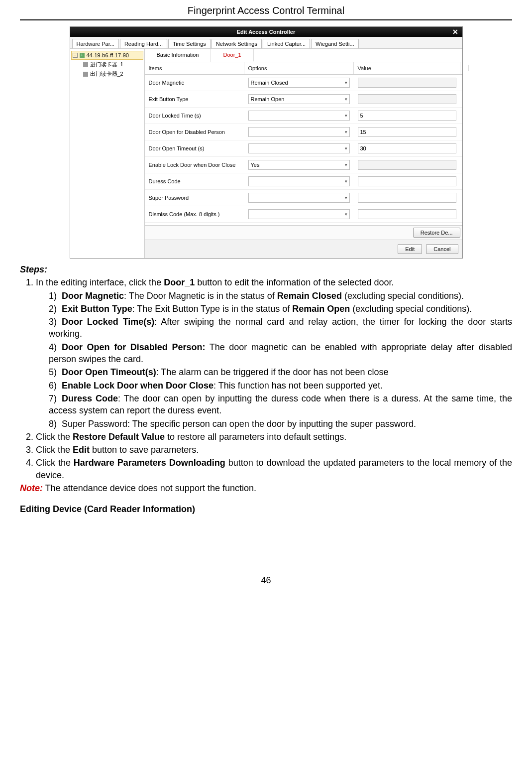 This screenshot has height=783, width=532. Describe the element at coordinates (266, 509) in the screenshot. I see `section-subheading: Editing Device (Card Reader Information)` at that location.